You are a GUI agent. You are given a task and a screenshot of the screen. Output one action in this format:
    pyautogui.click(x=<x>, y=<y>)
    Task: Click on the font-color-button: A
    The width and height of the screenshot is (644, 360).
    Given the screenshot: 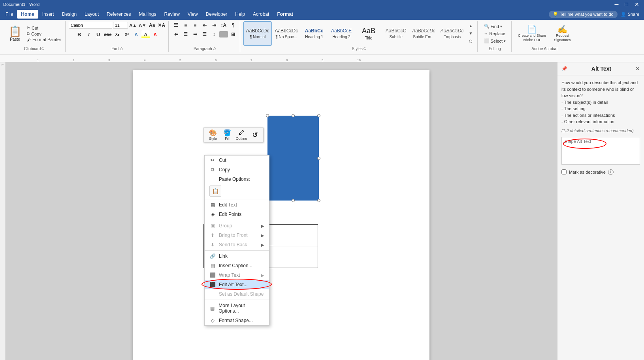 What is the action you would take?
    pyautogui.click(x=155, y=34)
    